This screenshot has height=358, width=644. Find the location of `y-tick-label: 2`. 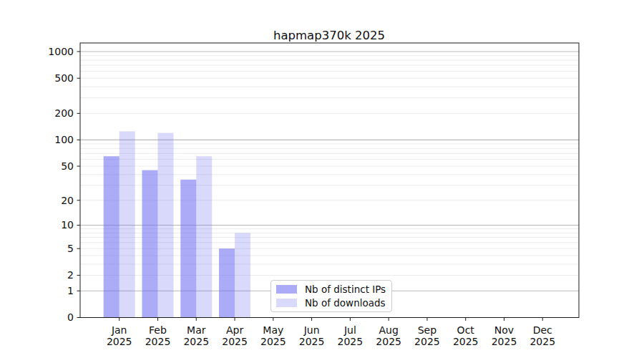

y-tick-label: 2 is located at coordinates (70, 275).